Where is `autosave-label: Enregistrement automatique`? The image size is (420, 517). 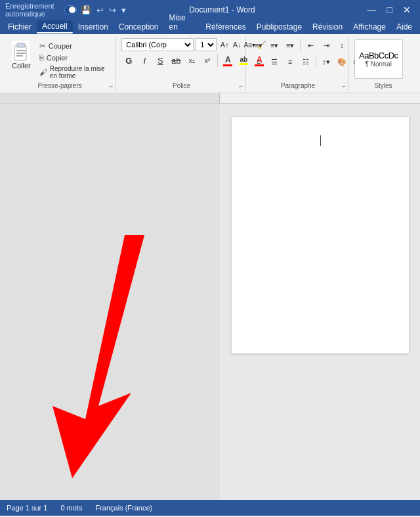 autosave-label: Enregistrement automatique is located at coordinates (33, 10).